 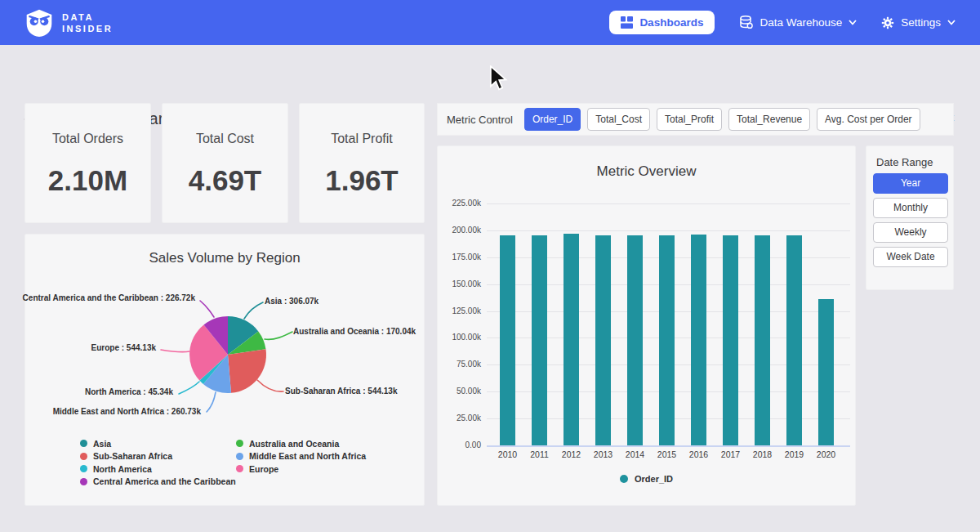 What do you see at coordinates (653, 479) in the screenshot?
I see `legend-label: Order_ID` at bounding box center [653, 479].